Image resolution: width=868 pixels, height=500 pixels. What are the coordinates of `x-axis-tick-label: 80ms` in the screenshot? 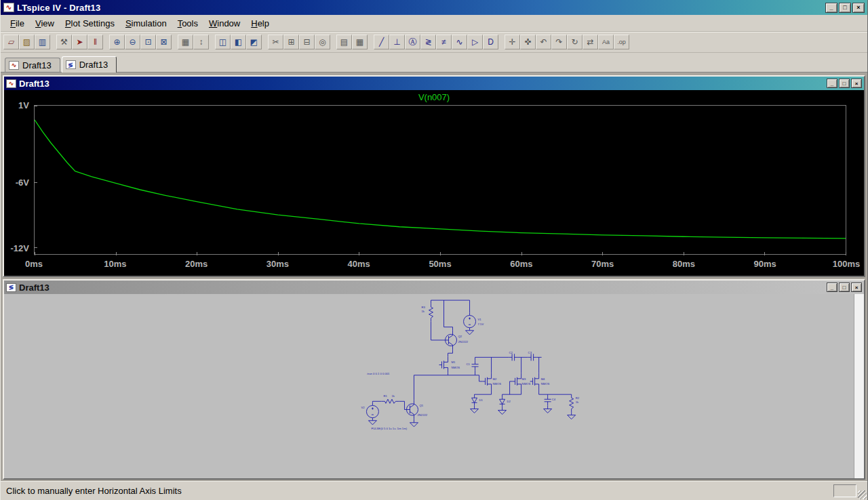 It's located at (684, 264).